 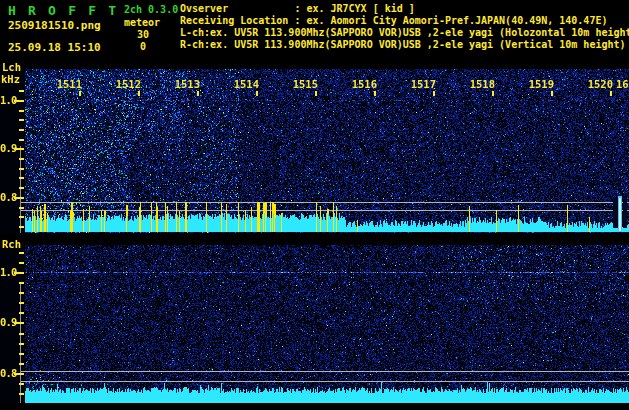 What do you see at coordinates (12, 67) in the screenshot?
I see `lch-panel-label: Lch` at bounding box center [12, 67].